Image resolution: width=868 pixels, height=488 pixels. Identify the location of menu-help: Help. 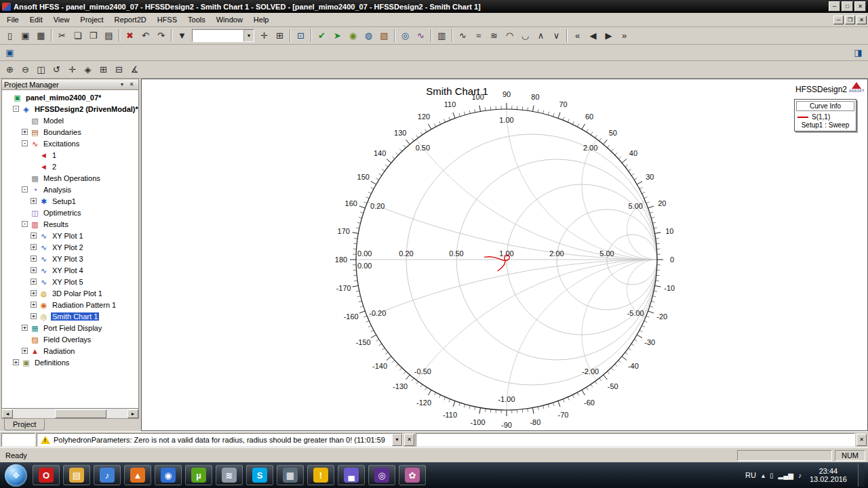
(262, 20).